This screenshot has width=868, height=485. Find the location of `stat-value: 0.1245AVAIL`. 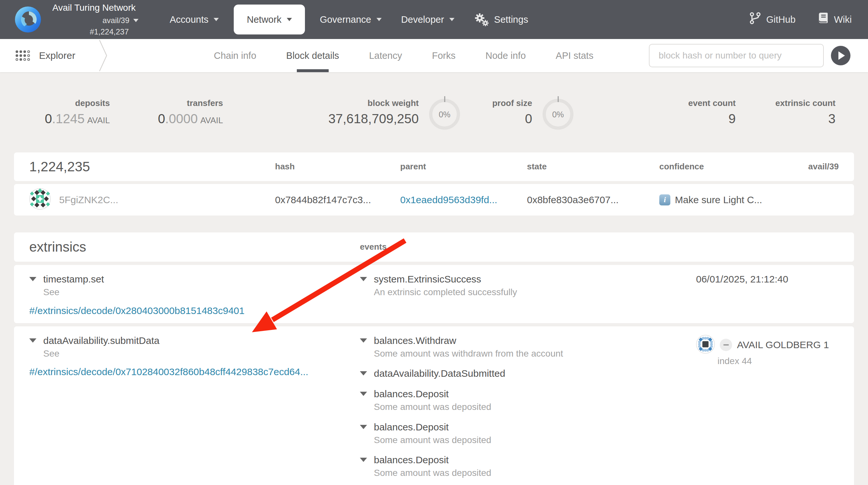

stat-value: 0.1245AVAIL is located at coordinates (62, 119).